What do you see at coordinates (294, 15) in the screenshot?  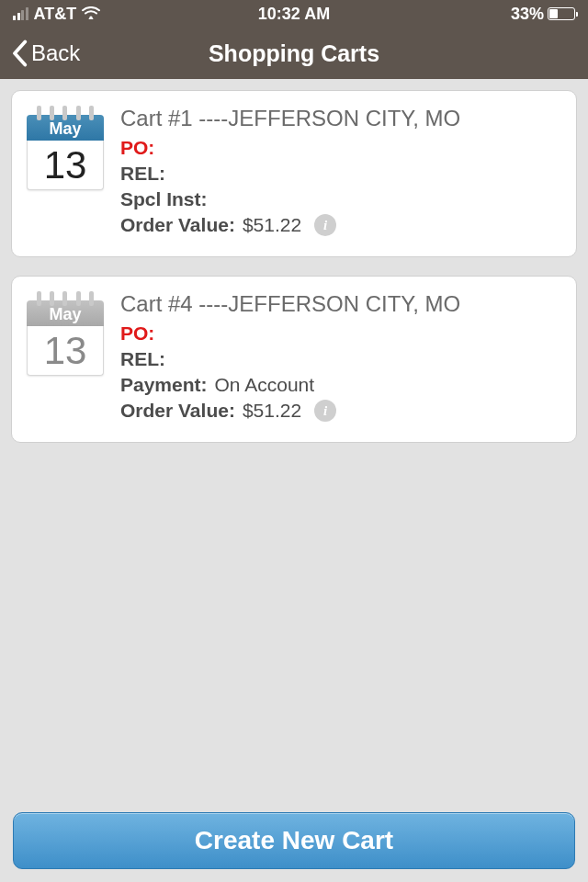 I see `status-time: 10:32 AM` at bounding box center [294, 15].